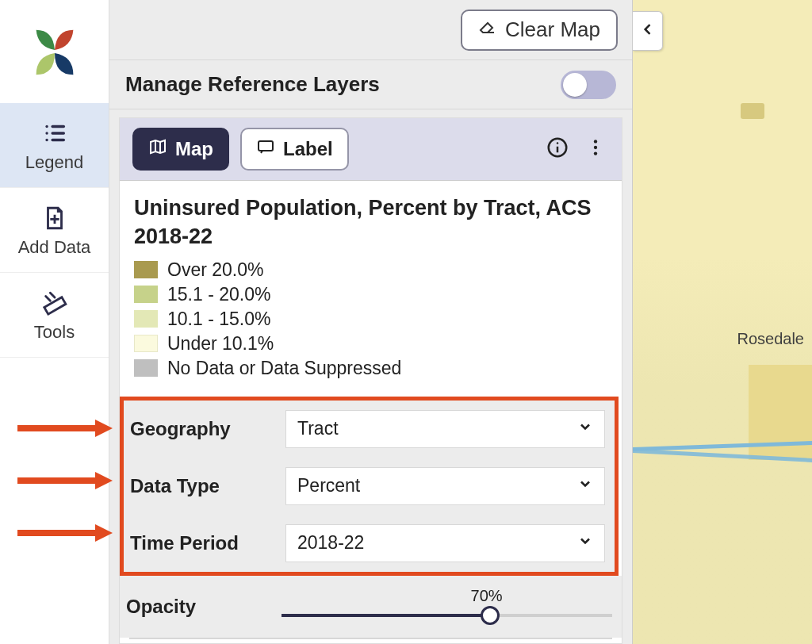 Image resolution: width=812 pixels, height=644 pixels. What do you see at coordinates (553, 30) in the screenshot?
I see `clear-map-label: Clear Map` at bounding box center [553, 30].